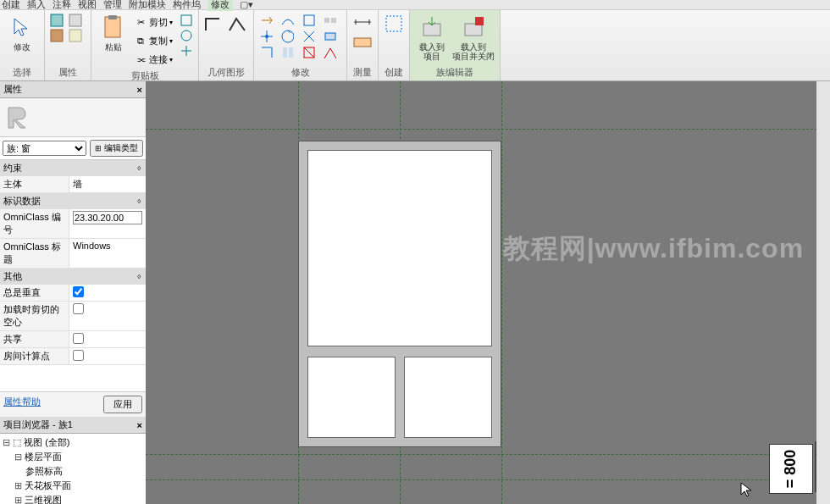 This screenshot has width=830, height=504. What do you see at coordinates (415, 5) in the screenshot?
I see `menu-bar: 创建 插入 注释 视图 管理 附加模块 构件坞 修改 ▢▾` at bounding box center [415, 5].